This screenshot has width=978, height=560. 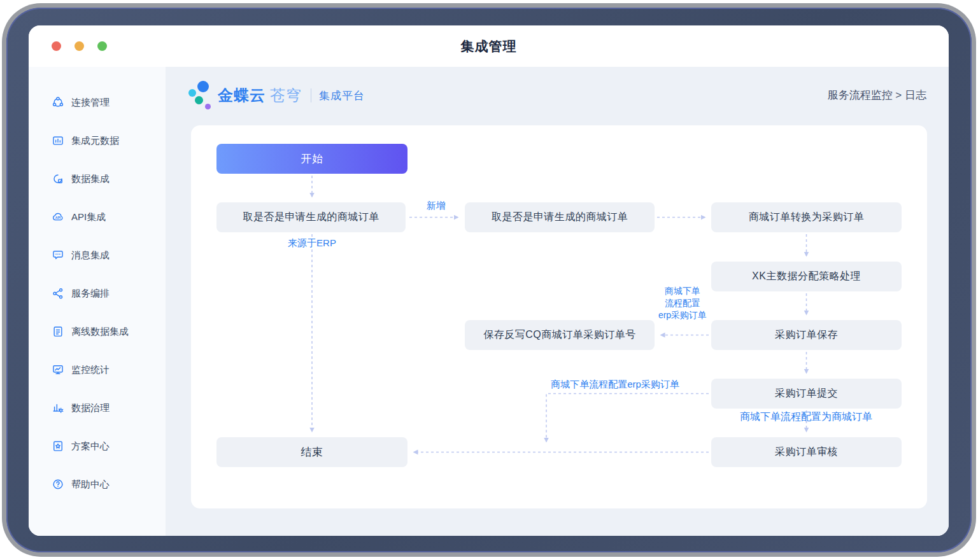 What do you see at coordinates (806, 218) in the screenshot?
I see `flow-node-convert-order: 商城订单转换为采购订单` at bounding box center [806, 218].